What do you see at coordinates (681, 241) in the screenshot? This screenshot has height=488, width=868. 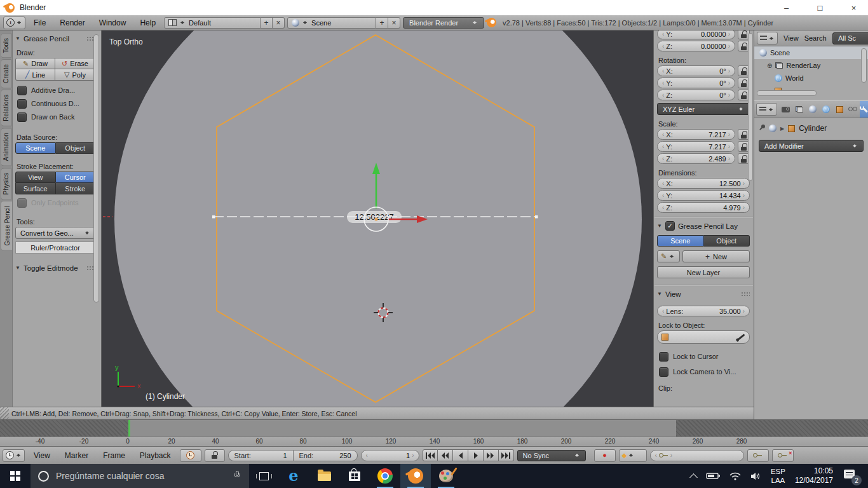 I see `gp-source-scene: Scene` at bounding box center [681, 241].